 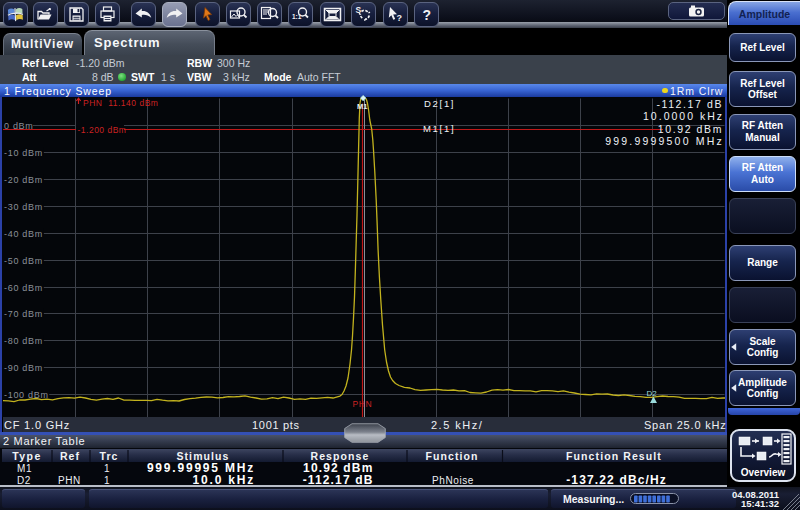 What do you see at coordinates (340, 455) in the screenshot?
I see `svg-text: Response` at bounding box center [340, 455].